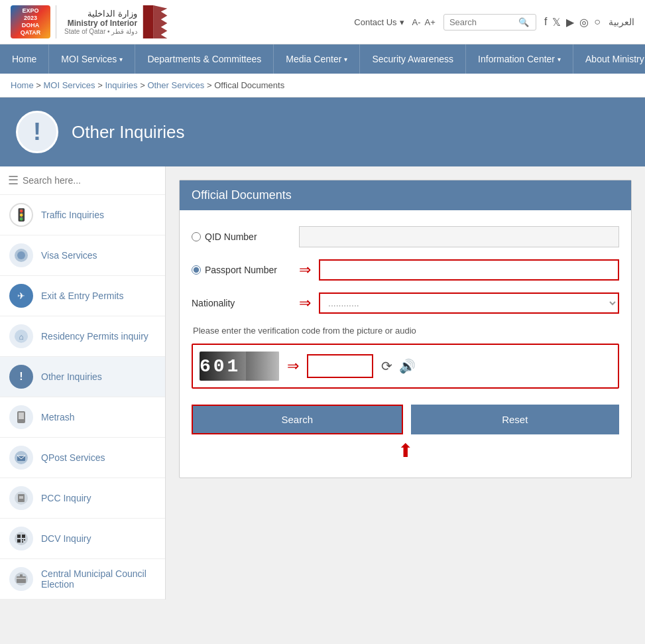 Image resolution: width=645 pixels, height=644 pixels. I want to click on exit-entry-icon: ✈, so click(21, 296).